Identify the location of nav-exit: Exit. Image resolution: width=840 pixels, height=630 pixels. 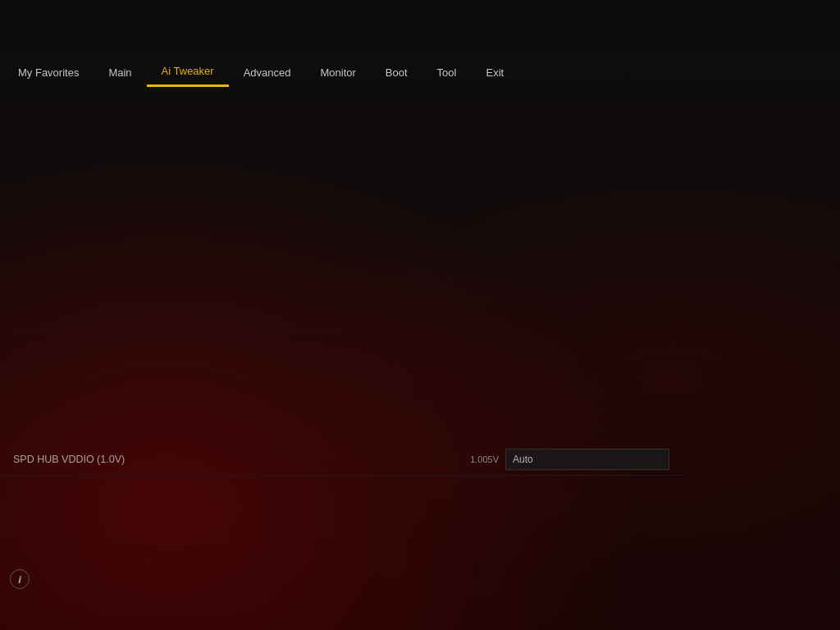
(495, 72).